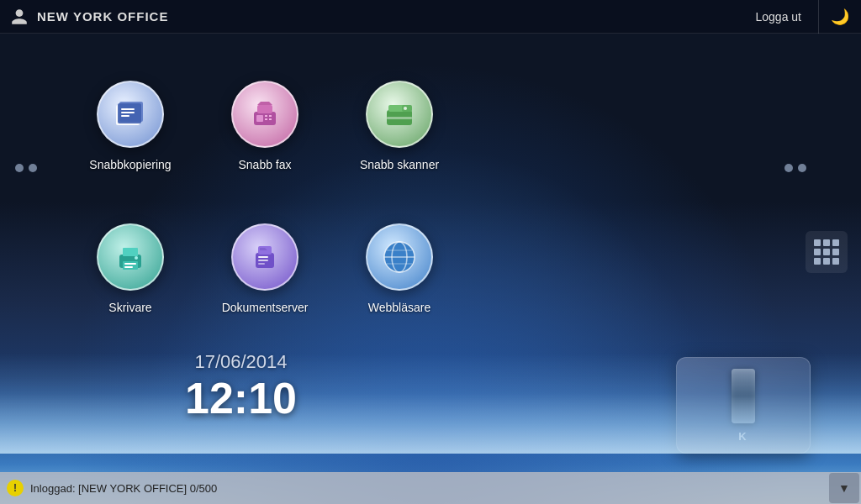  I want to click on status-text: Inloggad: [NEW YORK OFFICE] 0/500, so click(430, 489).